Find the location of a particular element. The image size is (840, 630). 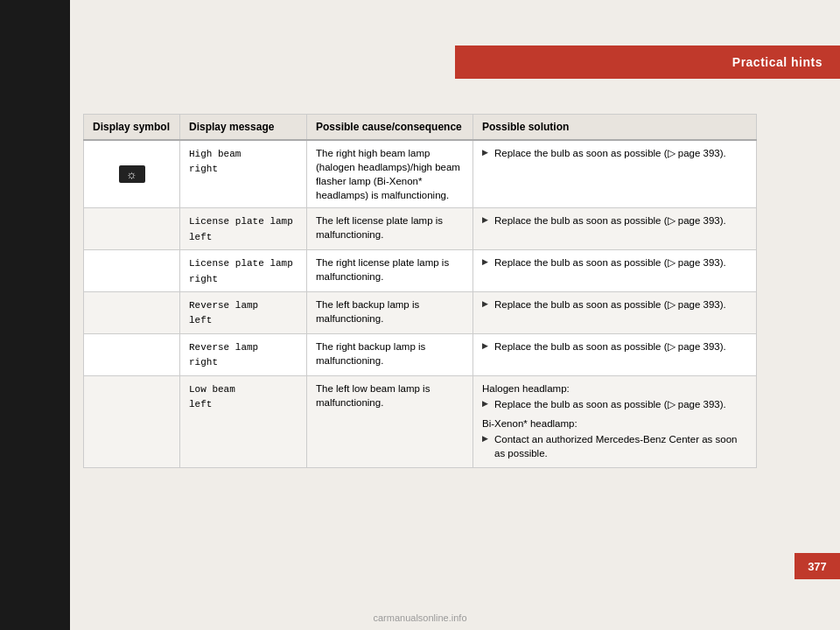

col-header-message: Display message is located at coordinates (243, 128).